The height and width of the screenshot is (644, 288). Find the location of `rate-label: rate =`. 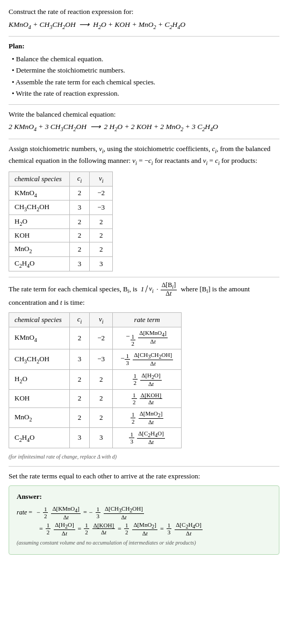

rate-label: rate = is located at coordinates (25, 513).